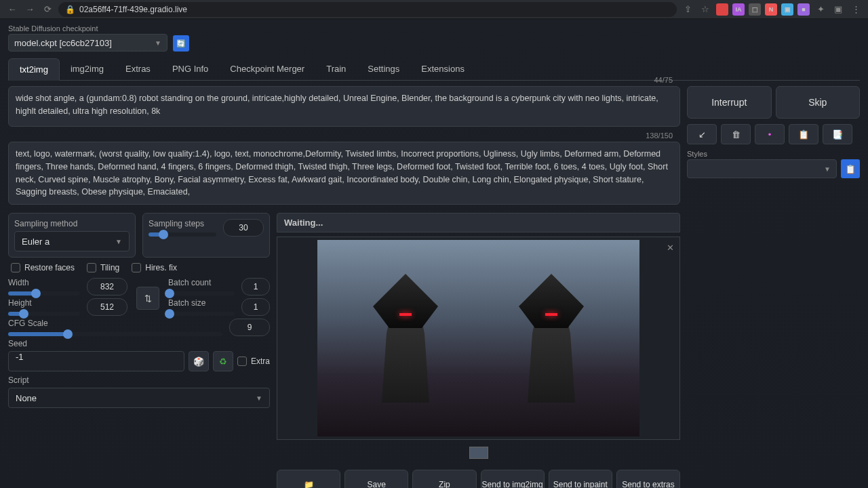  What do you see at coordinates (88, 28) in the screenshot?
I see `checkpoint-label: Stable Diffusion checkpoint` at bounding box center [88, 28].